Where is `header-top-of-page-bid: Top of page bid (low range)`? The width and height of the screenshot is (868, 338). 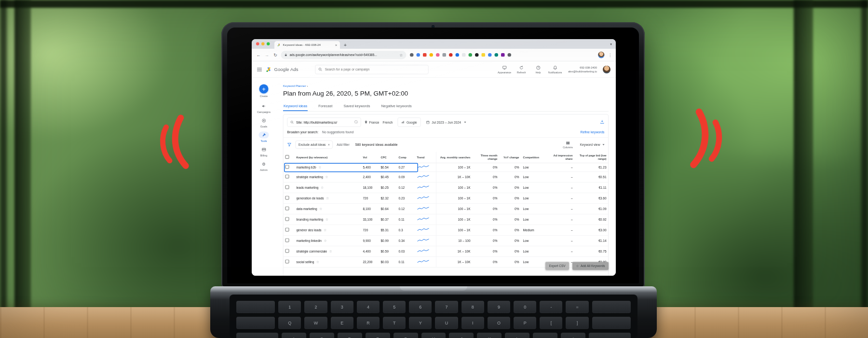 header-top-of-page-bid: Top of page bid (low range) is located at coordinates (592, 157).